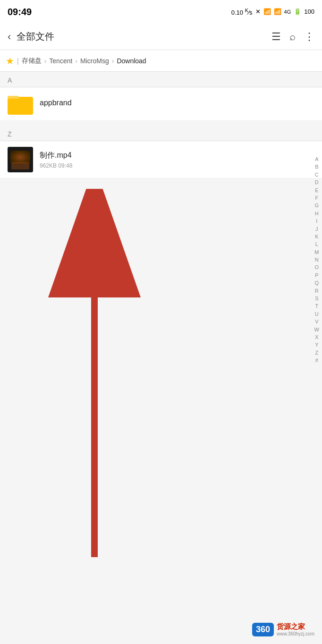 The height and width of the screenshot is (644, 322). I want to click on alpha-p: P, so click(316, 276).